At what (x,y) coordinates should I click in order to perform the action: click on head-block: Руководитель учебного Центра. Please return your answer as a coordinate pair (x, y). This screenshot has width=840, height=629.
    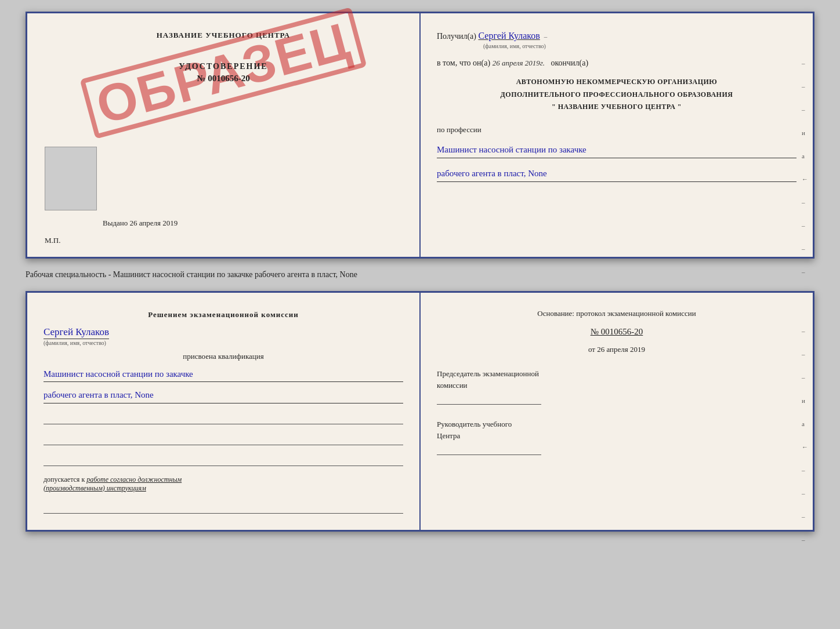
    Looking at the image, I should click on (617, 437).